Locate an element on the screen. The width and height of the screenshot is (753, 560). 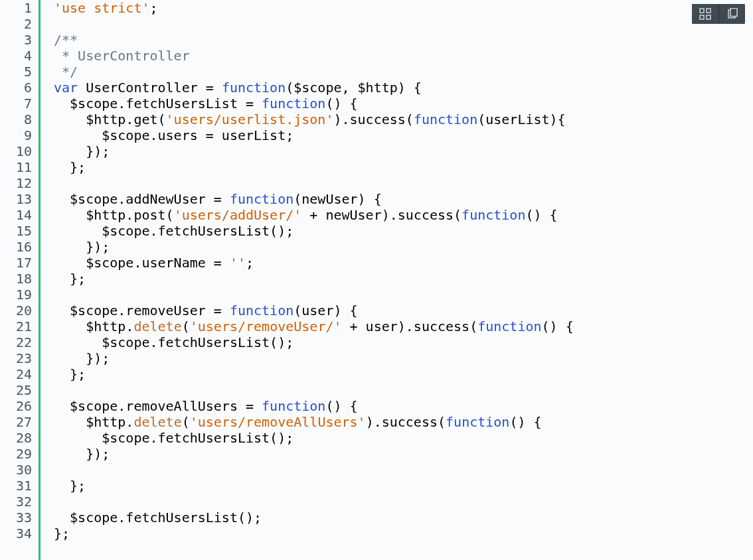
code-token: UserController = is located at coordinates (150, 88).